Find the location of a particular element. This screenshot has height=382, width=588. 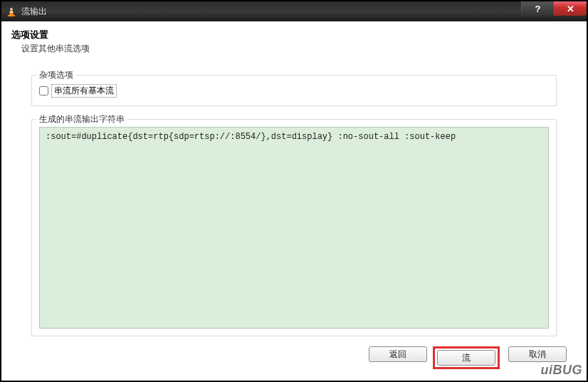

stream-all-es-label: 串流所有基本流 is located at coordinates (84, 91).